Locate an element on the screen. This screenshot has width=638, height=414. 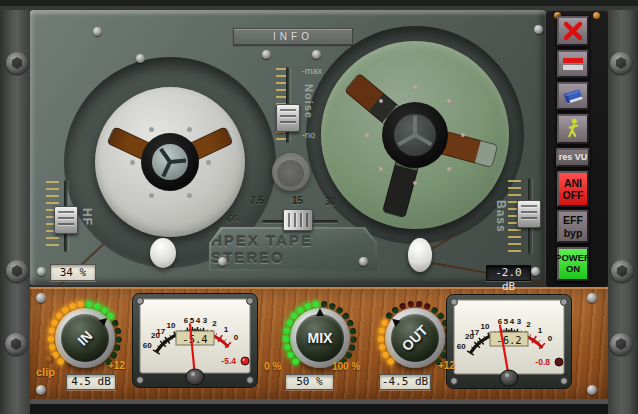
bottom-edge is located at coordinates (319, 406).